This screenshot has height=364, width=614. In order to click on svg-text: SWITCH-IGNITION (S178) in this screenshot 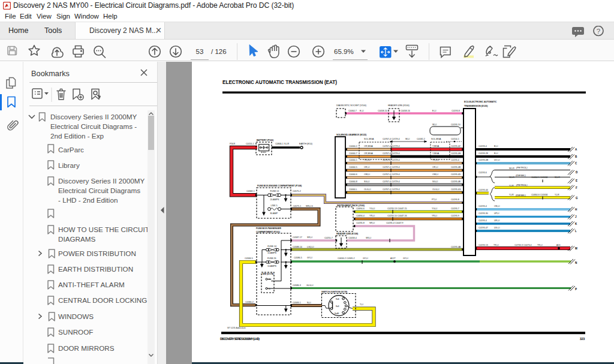, I will do `click(335, 292)`.